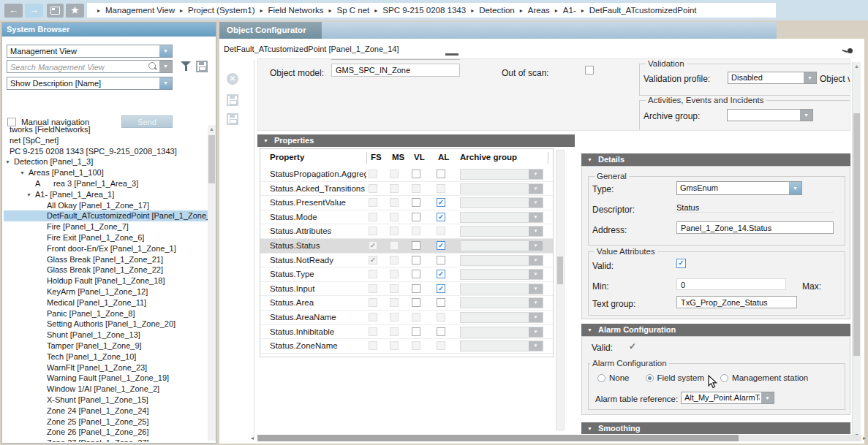 The image size is (868, 445). What do you see at coordinates (716, 428) in the screenshot?
I see `smoothing-section-header: ▼Smoothing` at bounding box center [716, 428].